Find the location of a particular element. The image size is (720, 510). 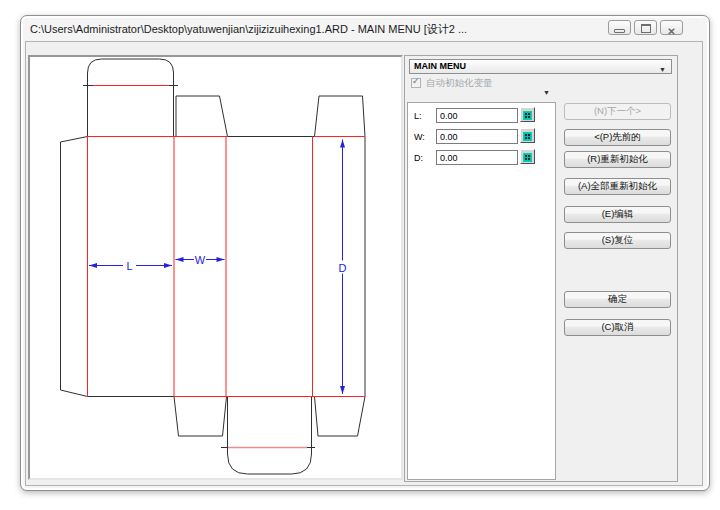

cancel-button: (C)取消 is located at coordinates (618, 328).